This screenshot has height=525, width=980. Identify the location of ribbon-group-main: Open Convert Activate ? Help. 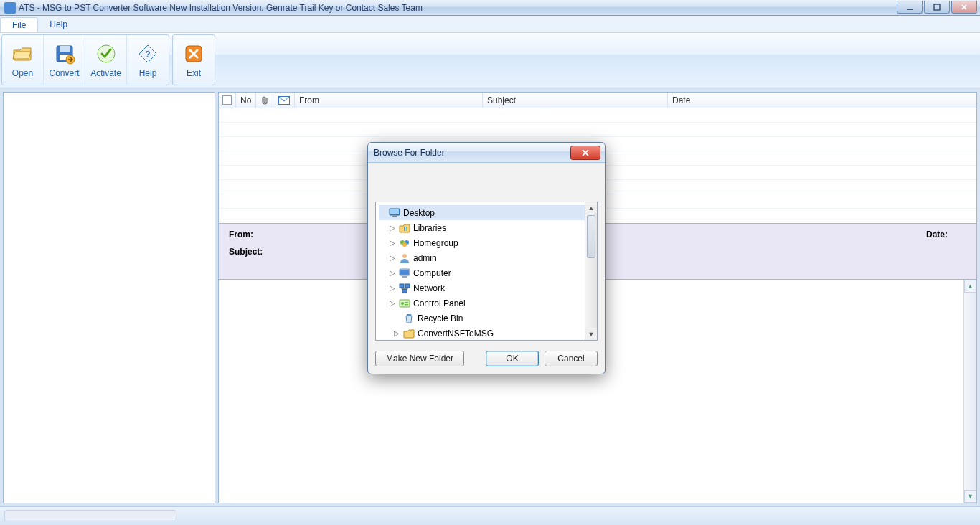
(85, 60).